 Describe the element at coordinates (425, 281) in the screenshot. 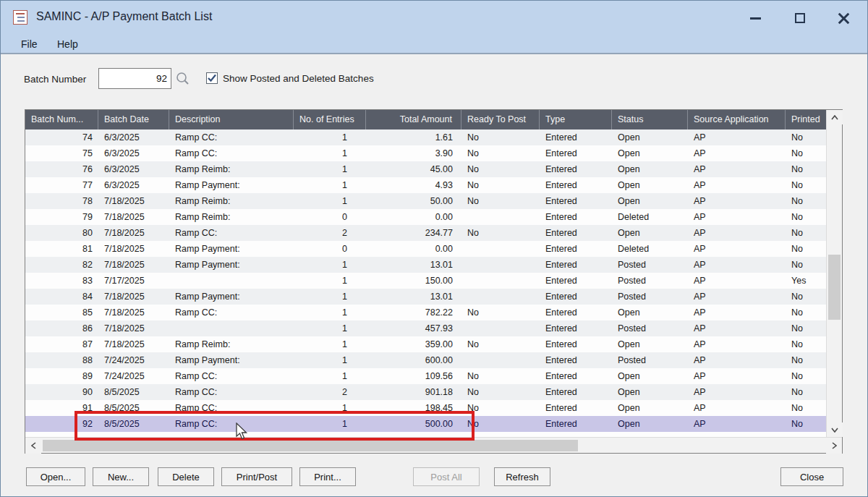

I see `table-row: 837/17/20251150.00EnteredPostedAPYes` at that location.